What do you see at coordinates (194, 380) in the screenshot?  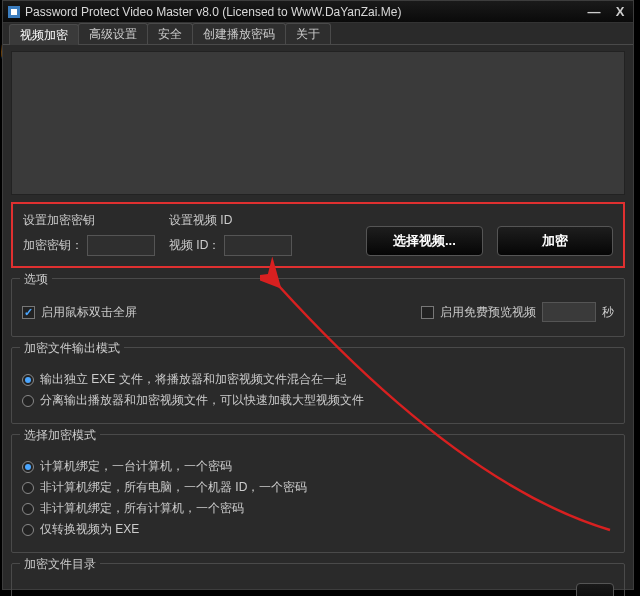 I see `output-single-exe-label: 输出独立 EXE 文件，将播放器和加密视频文件混合在一起` at bounding box center [194, 380].